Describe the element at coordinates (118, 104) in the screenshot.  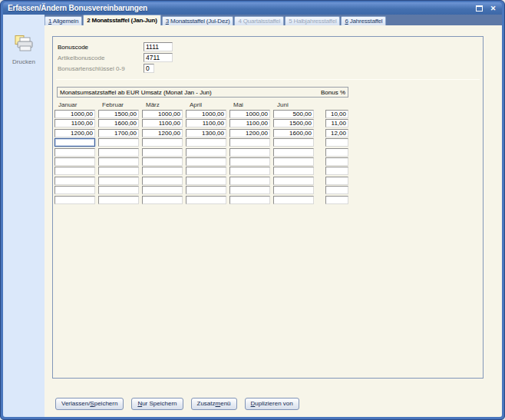
I see `column-header-februar: Februar` at that location.